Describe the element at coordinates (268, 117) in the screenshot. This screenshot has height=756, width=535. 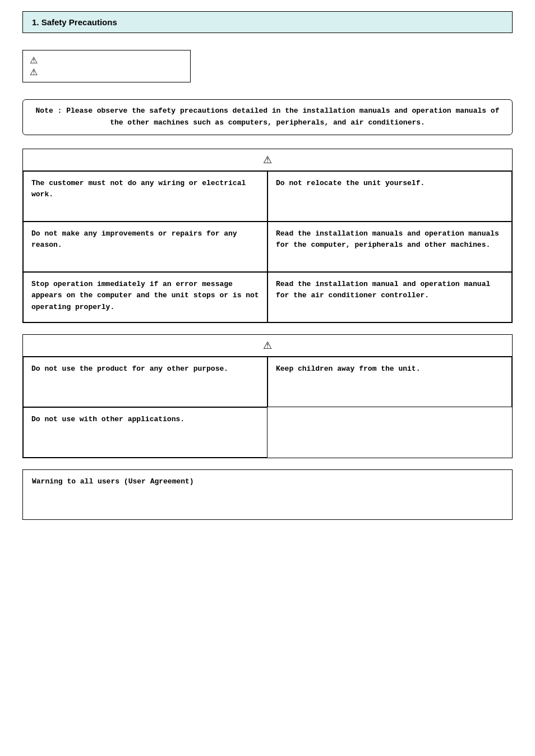
I see `note-box: Note : Please observe the safety precaut…` at that location.